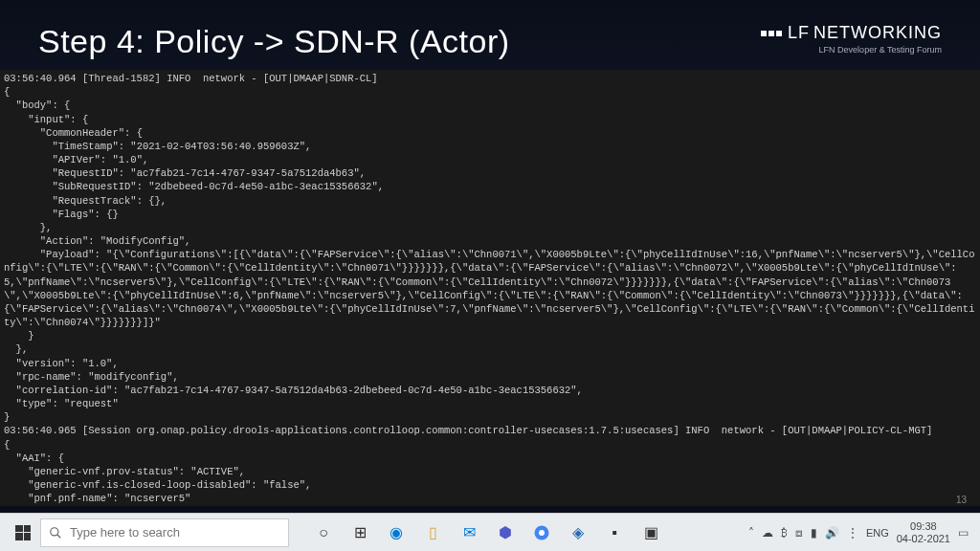 This screenshot has width=980, height=551. What do you see at coordinates (175, 532) in the screenshot?
I see `search-input` at bounding box center [175, 532].